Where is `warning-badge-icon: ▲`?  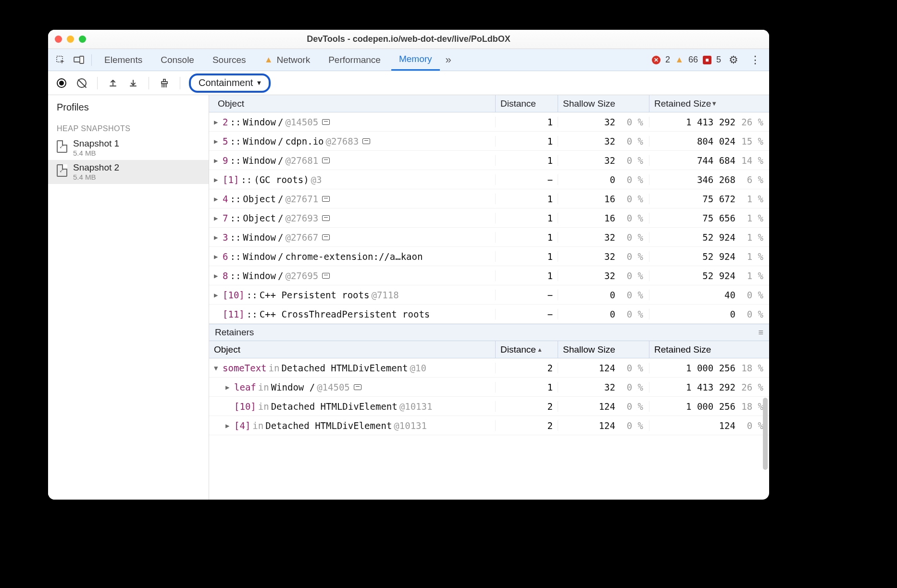
warning-badge-icon: ▲ is located at coordinates (679, 60).